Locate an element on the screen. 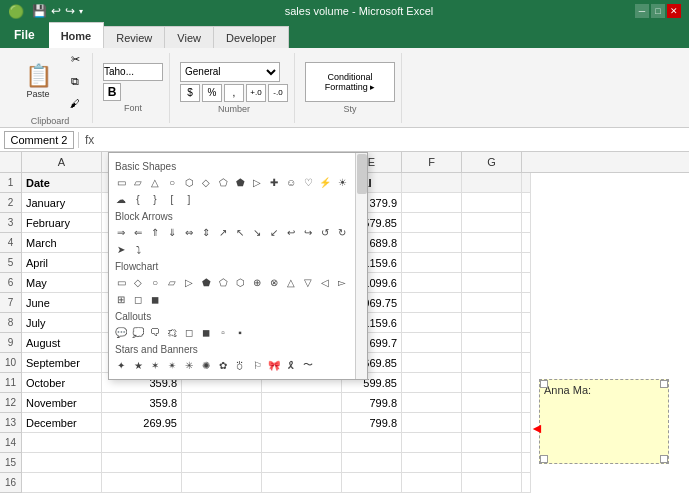 The height and width of the screenshot is (504, 689). shape-parallelogram: ▱ is located at coordinates (138, 182).